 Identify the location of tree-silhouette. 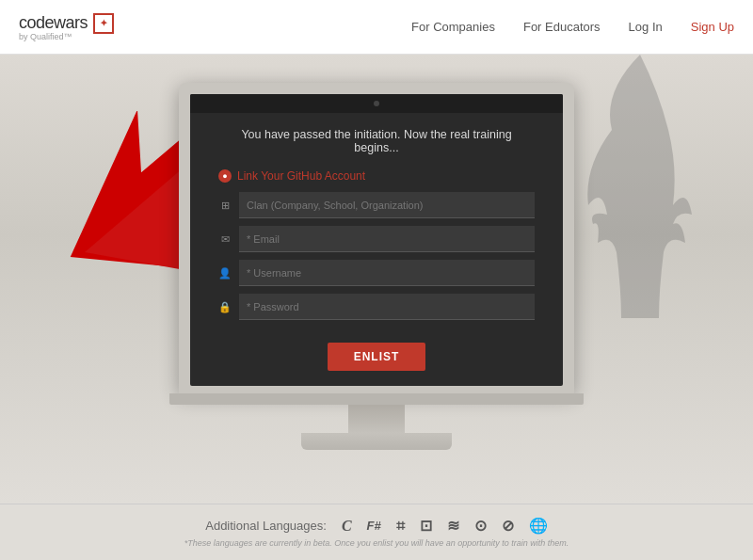
(640, 186).